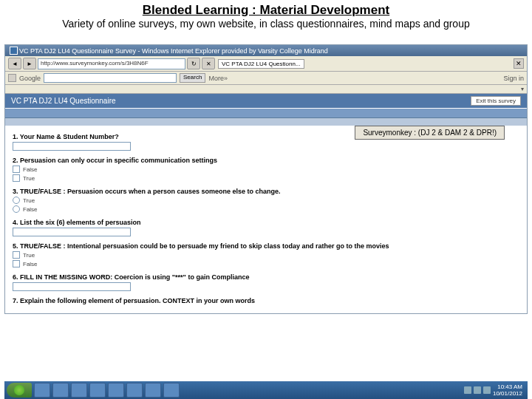  I want to click on question-3: 3. TRUE/FALSE : Persuasion occurs when a…, so click(266, 200).